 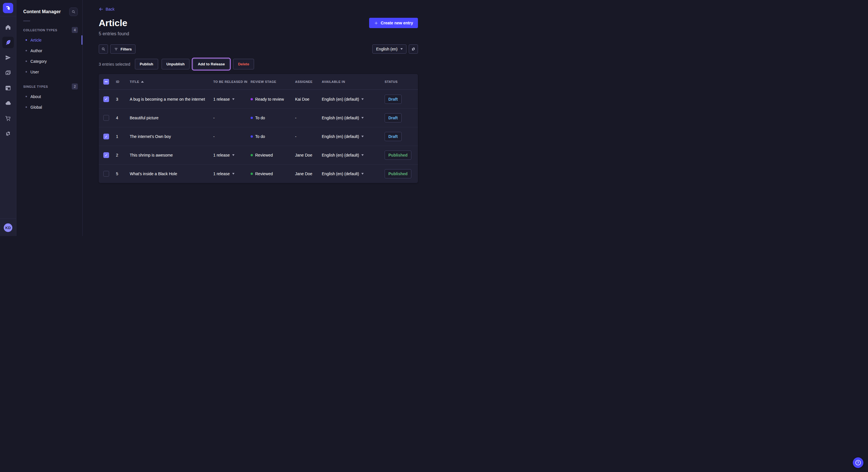 What do you see at coordinates (123, 118) in the screenshot?
I see `cell-id: 4` at bounding box center [123, 118].